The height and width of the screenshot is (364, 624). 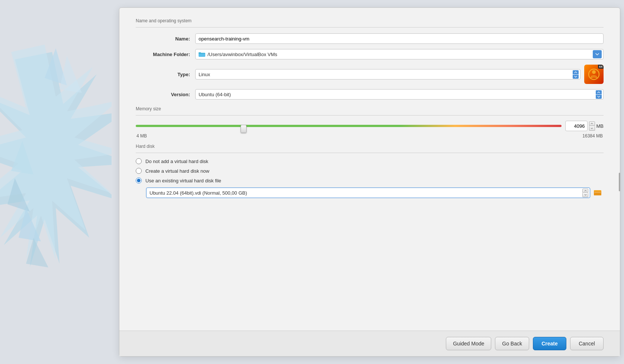 What do you see at coordinates (599, 92) in the screenshot?
I see `version-stepper-up-icon` at bounding box center [599, 92].